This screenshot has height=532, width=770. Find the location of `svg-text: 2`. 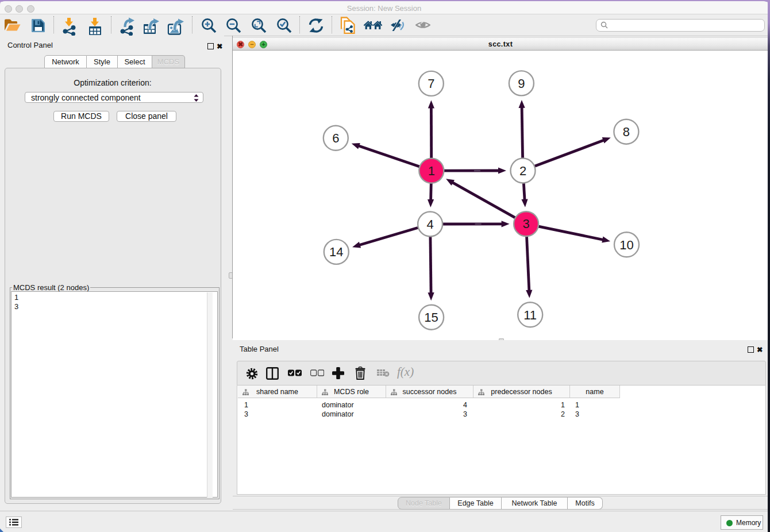

svg-text: 2 is located at coordinates (523, 171).